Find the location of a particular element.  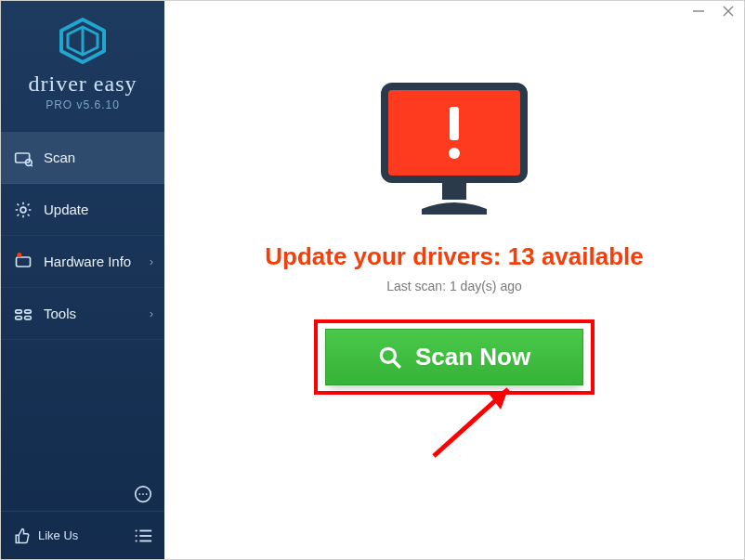

sidebar-item-update: Update is located at coordinates (83, 210).